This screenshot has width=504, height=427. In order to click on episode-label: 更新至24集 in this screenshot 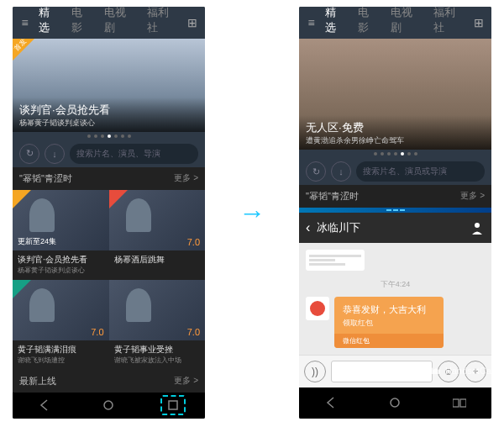, I will do `click(37, 242)`.